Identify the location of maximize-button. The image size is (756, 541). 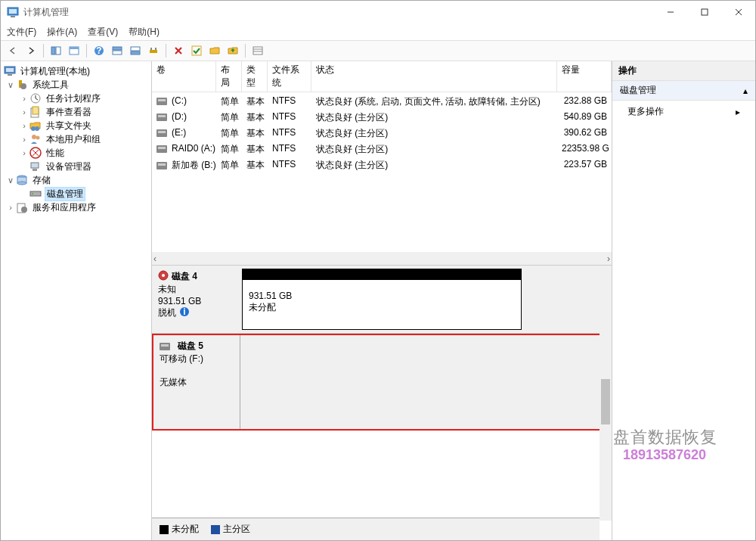
(705, 12).